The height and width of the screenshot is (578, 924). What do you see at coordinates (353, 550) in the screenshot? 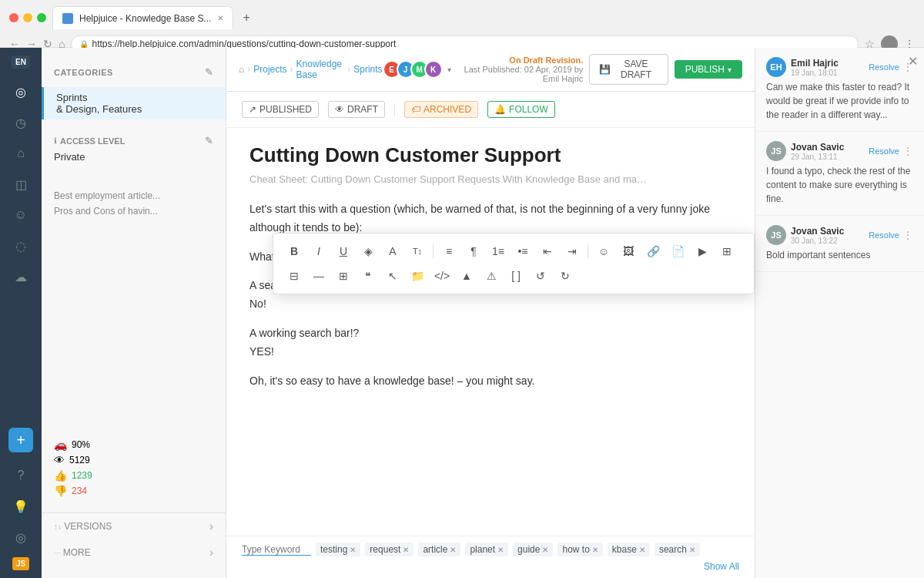
I see `tag-testing-close: ✕` at bounding box center [353, 550].